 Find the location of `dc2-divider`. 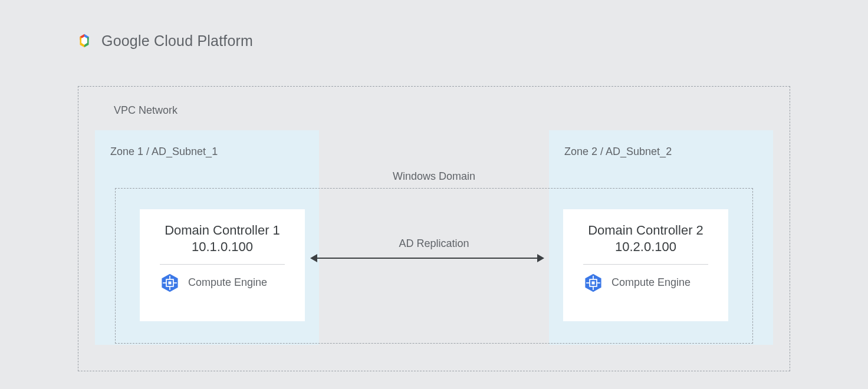

dc2-divider is located at coordinates (646, 264).